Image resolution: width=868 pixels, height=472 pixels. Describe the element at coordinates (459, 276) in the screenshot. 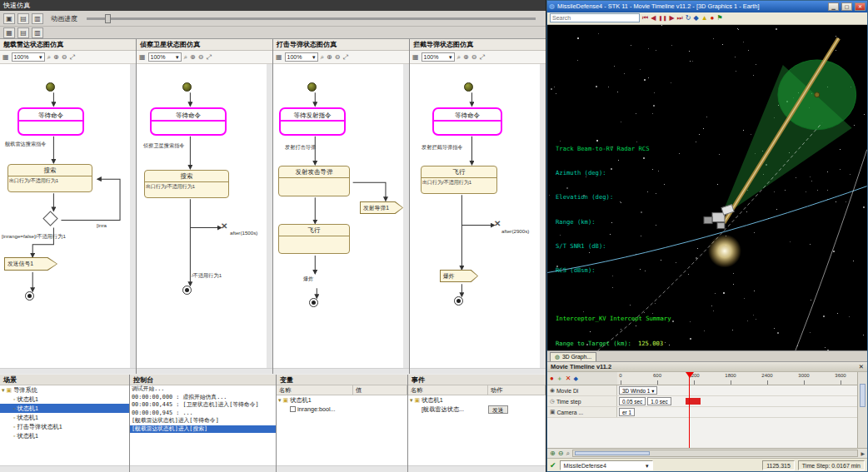

I see `send-signal-node: 爆炸` at that location.